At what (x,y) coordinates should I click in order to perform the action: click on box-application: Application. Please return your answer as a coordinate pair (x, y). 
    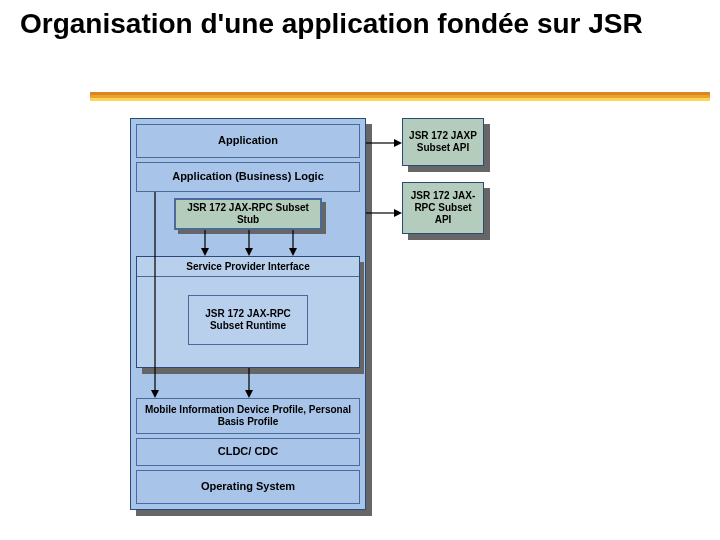
    Looking at the image, I should click on (248, 141).